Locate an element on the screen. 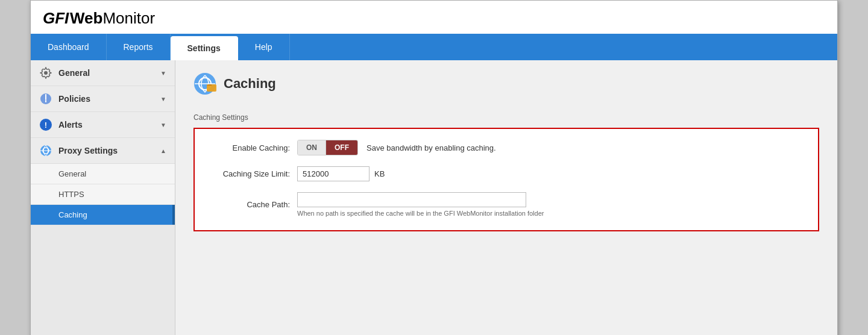 The image size is (868, 335). logo-gfi: GFI is located at coordinates (55, 18).